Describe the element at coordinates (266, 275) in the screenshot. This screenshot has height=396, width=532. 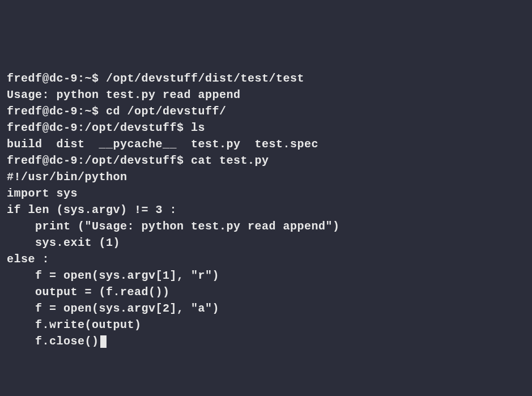
I see `terminal-line: f = open(sys.argv[1], "r")` at that location.